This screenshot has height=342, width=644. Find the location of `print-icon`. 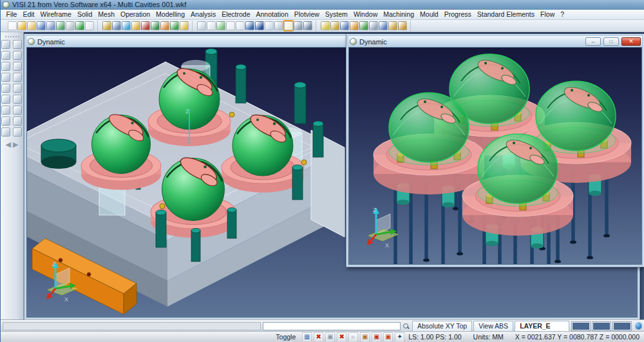

print-icon is located at coordinates (70, 26).